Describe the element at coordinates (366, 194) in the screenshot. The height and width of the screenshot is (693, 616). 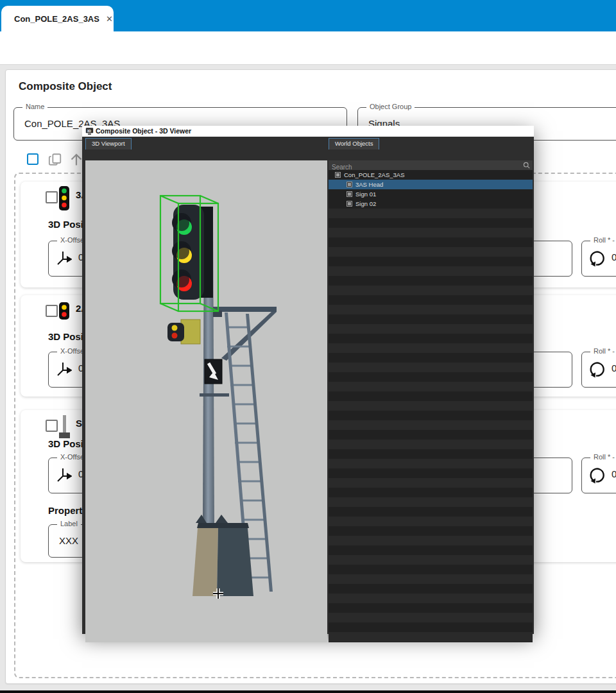
I see `tree-item-label: Sign 01` at that location.